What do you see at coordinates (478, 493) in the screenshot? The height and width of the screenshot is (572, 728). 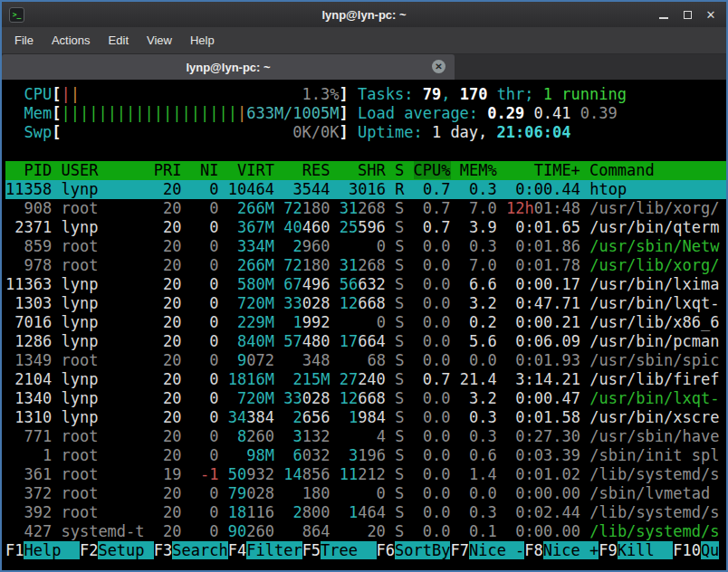 I see `cell-mem: 0.0` at bounding box center [478, 493].